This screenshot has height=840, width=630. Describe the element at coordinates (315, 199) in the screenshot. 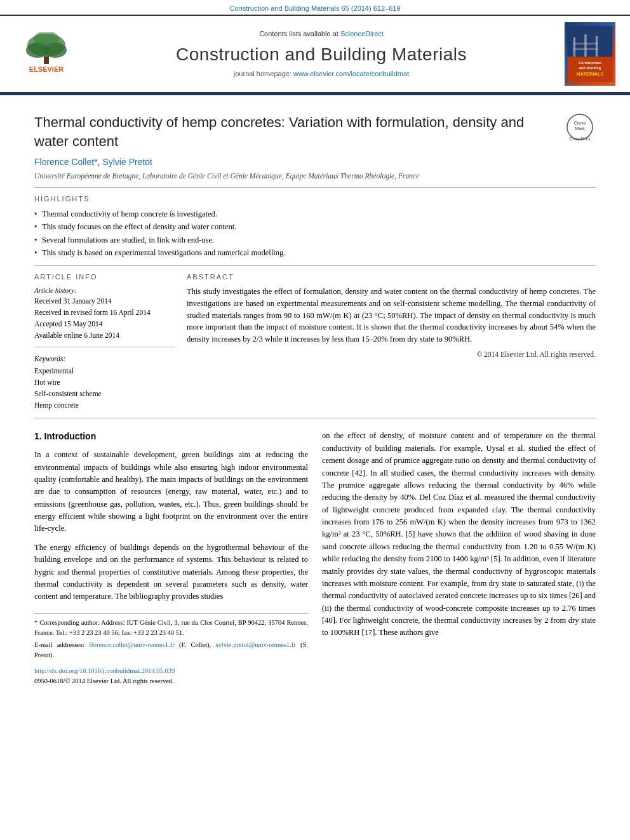

I see `highlights-label: HIGHLIGHTS` at that location.